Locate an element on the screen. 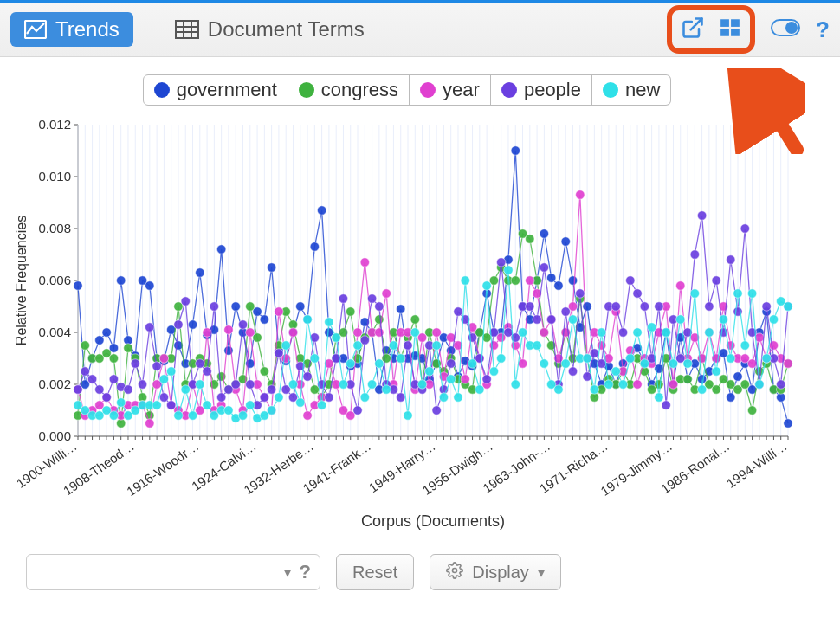 The width and height of the screenshot is (840, 644). reset-button: Reset is located at coordinates (375, 572).